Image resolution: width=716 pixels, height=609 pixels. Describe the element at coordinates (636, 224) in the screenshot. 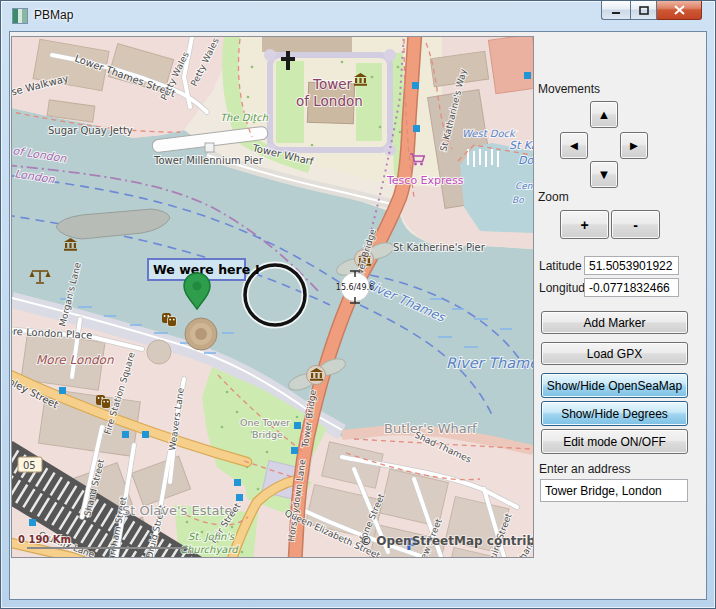

I see `zoom-out-button: -` at that location.